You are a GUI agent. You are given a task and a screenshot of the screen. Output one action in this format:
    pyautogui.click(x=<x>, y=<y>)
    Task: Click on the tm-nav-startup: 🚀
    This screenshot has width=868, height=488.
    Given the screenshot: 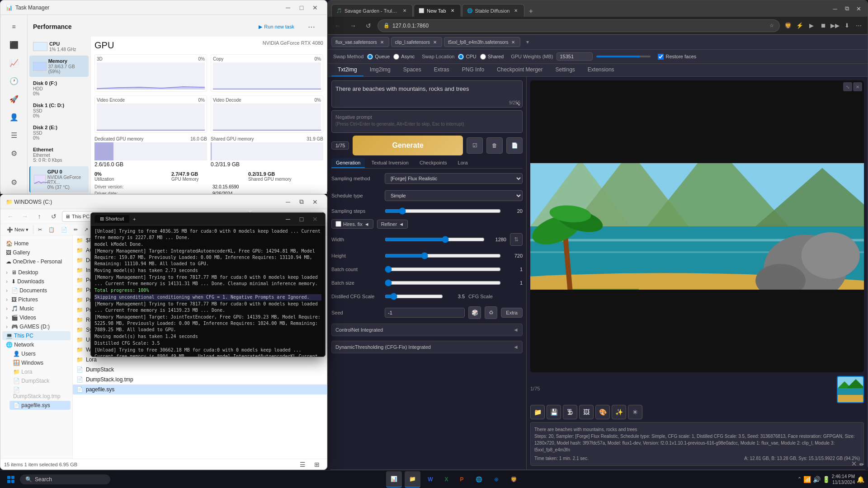 What is the action you would take?
    pyautogui.click(x=14, y=99)
    